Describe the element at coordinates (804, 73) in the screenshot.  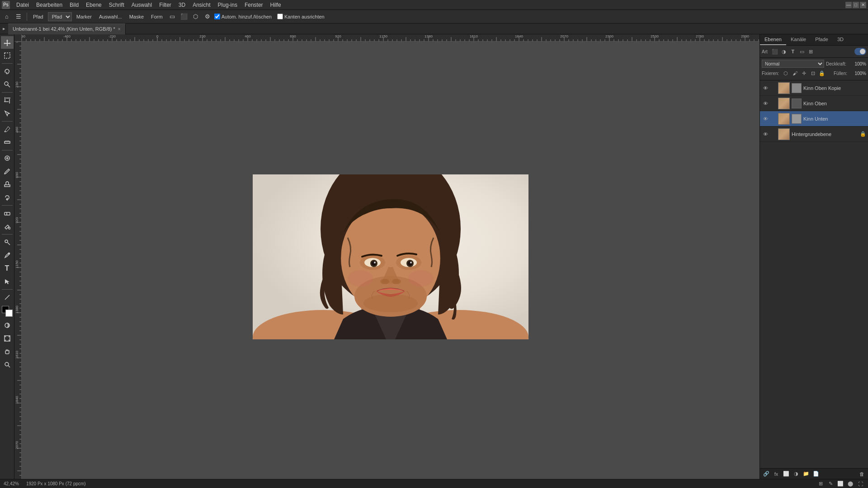
I see `lock-position-icon: ✛` at that location.